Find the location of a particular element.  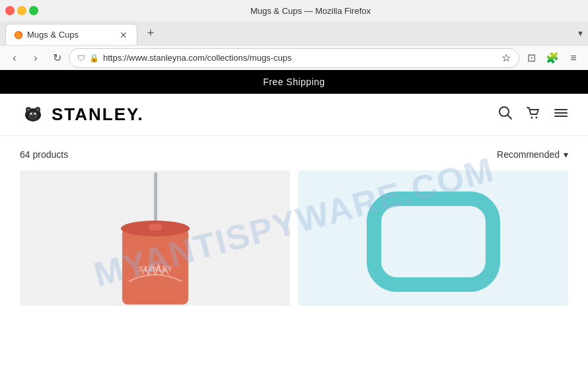

stanley-logo: STANLEY. is located at coordinates (82, 115).